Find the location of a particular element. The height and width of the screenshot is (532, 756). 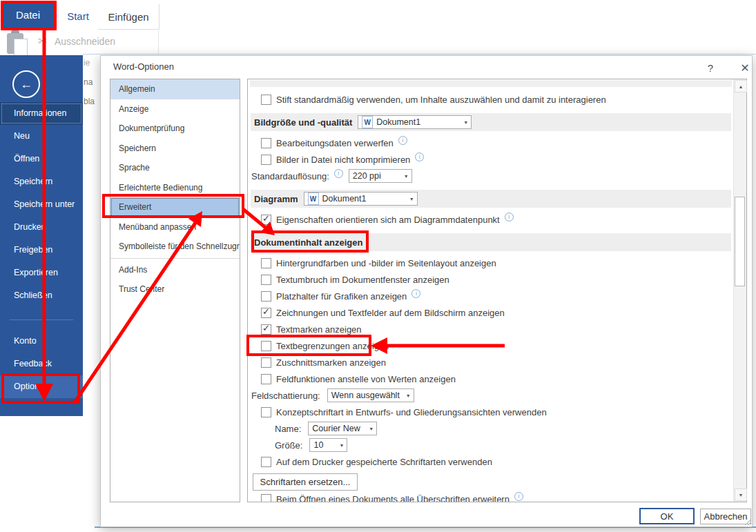

row-textumbruch-im-dokumentfenster-anzeigen: Textumbruch im Dokumentfenster anzeigen is located at coordinates (491, 279).